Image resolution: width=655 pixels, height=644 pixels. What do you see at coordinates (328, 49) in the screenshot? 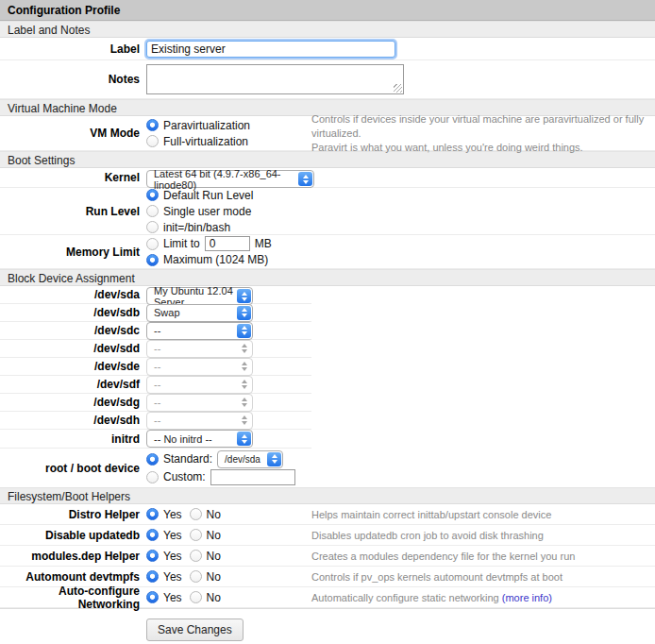
I see `label-row: Label` at bounding box center [328, 49].